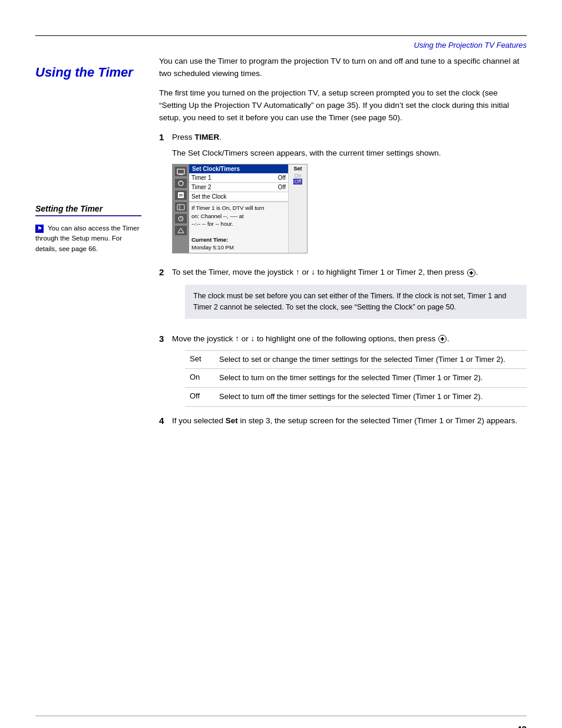 This screenshot has width=562, height=728. I want to click on panel-on: On, so click(297, 176).